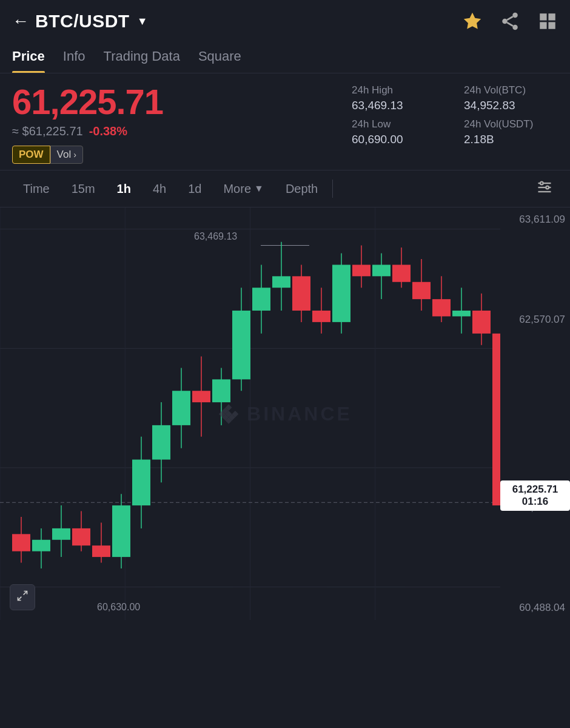 The width and height of the screenshot is (570, 728). What do you see at coordinates (300, 414) in the screenshot?
I see `watermark-text: BINANCE` at bounding box center [300, 414].